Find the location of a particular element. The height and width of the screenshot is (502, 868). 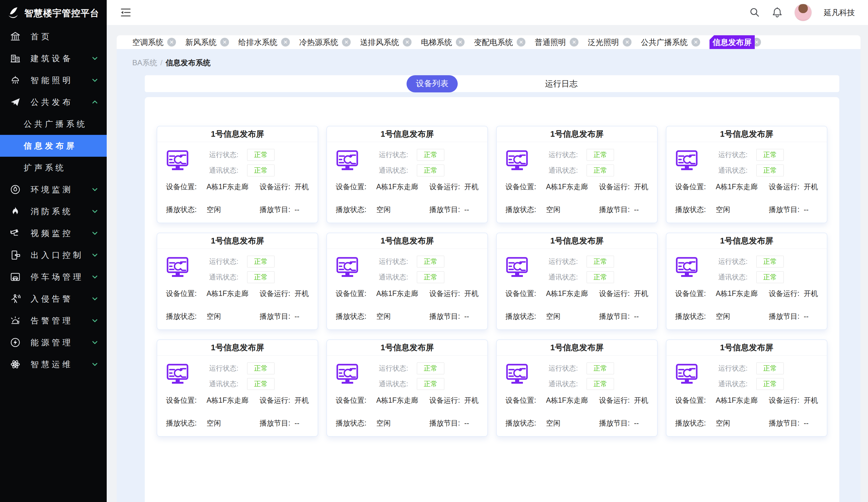

sidebar: 智慧楼宇管控平台 首页建筑设备智能照明公共发布公共广播系统信息发布屏扩声系统环境… is located at coordinates (53, 251).